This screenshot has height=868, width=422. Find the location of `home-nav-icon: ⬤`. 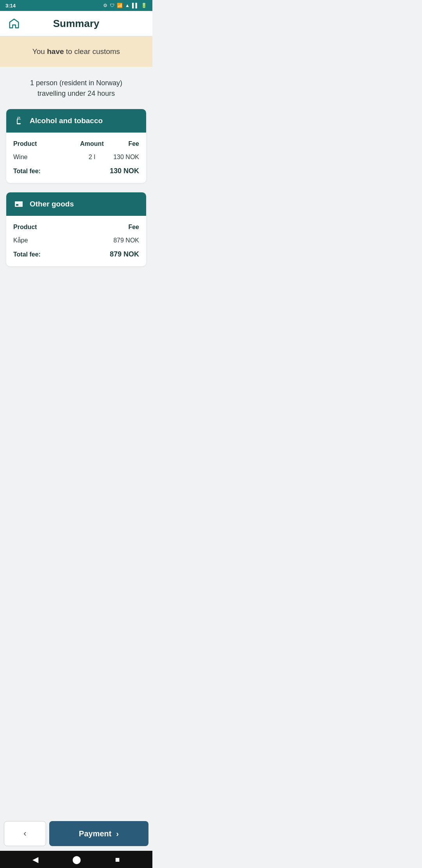

home-nav-icon: ⬤ is located at coordinates (77, 859).